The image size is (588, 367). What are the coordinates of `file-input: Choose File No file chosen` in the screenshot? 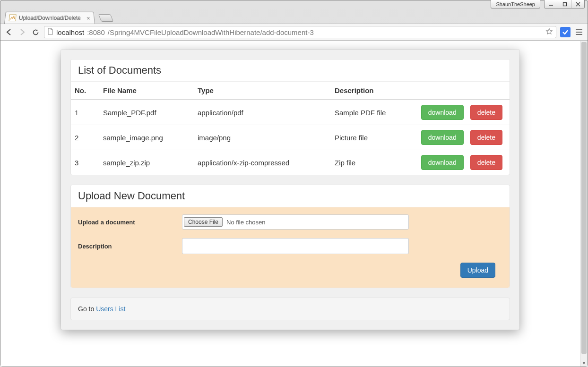 It's located at (295, 222).